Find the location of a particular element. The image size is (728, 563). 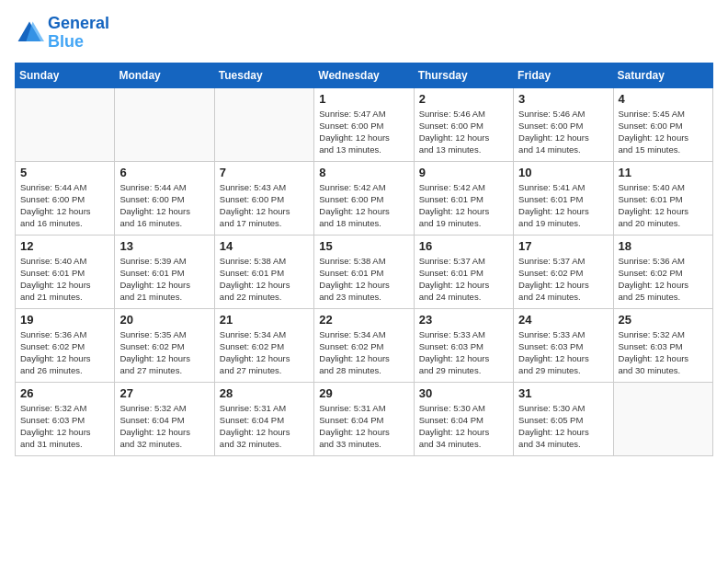

weekday-header-friday: Friday is located at coordinates (563, 75).